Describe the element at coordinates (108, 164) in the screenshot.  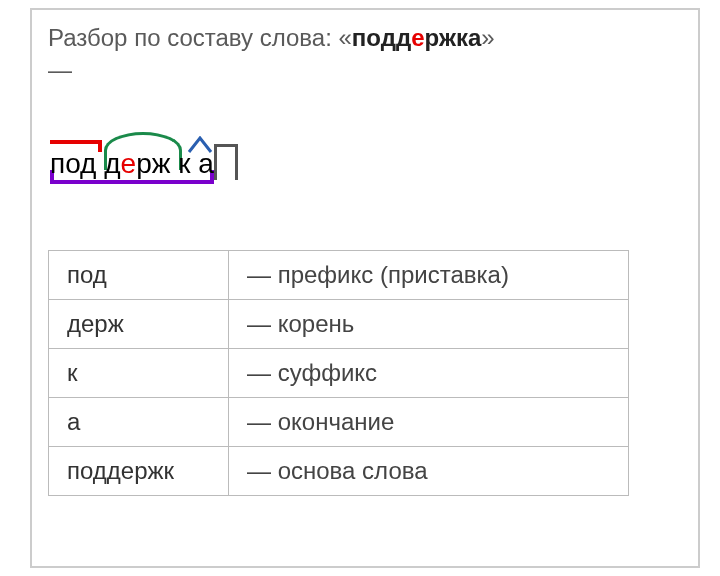
I see `diag-root-before: д` at that location.